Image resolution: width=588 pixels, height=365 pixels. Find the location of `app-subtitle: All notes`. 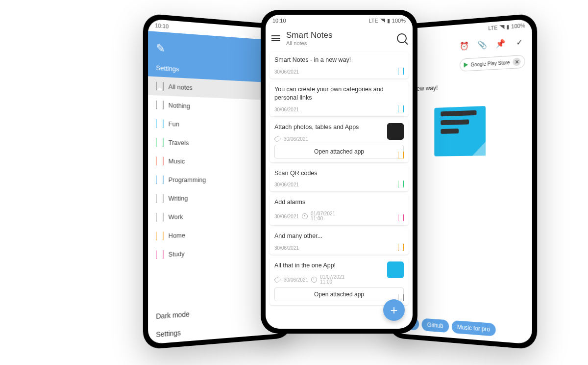

app-subtitle: All notes is located at coordinates (339, 43).